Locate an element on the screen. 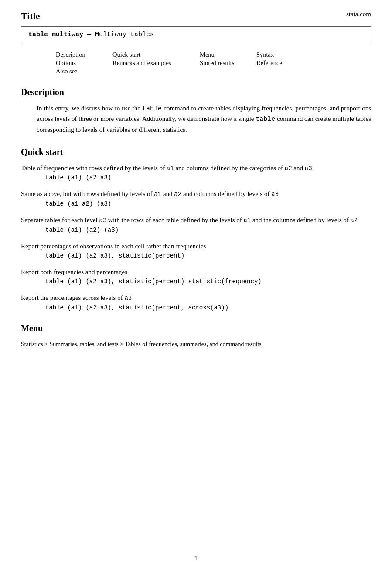  qs-item-1-code: table (a1) (a2 a3) is located at coordinates (208, 178).